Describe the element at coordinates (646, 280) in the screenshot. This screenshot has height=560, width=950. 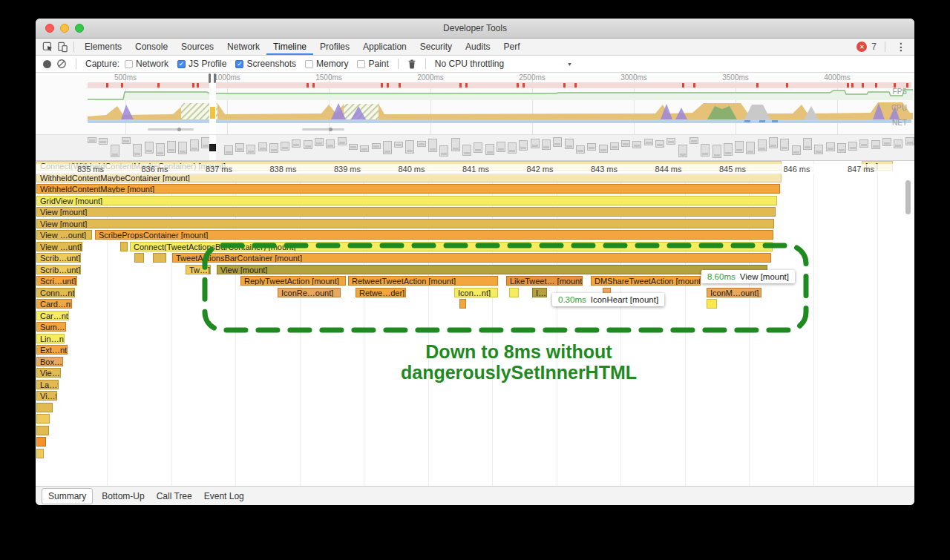
I see `flame-bar-dmsharetweetaction-mount: DMShareTweetAction [mount]` at that location.